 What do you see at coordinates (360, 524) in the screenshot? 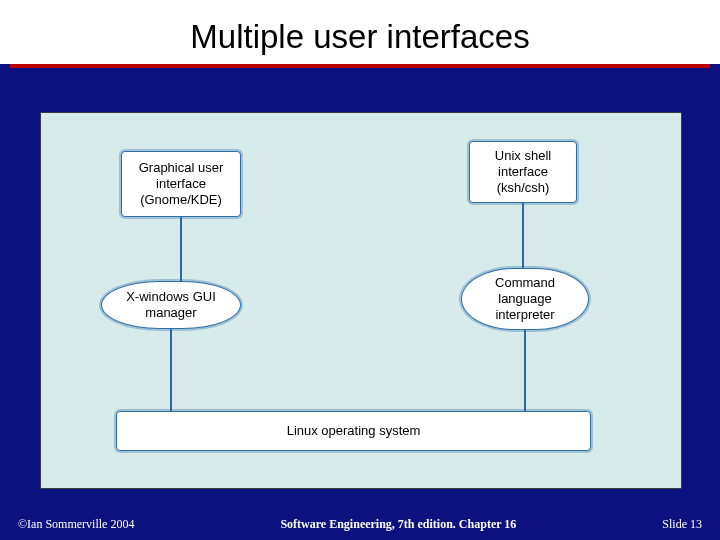
I see `footer: ©Ian Sommerville 2004 Software Engineeri…` at bounding box center [360, 524].